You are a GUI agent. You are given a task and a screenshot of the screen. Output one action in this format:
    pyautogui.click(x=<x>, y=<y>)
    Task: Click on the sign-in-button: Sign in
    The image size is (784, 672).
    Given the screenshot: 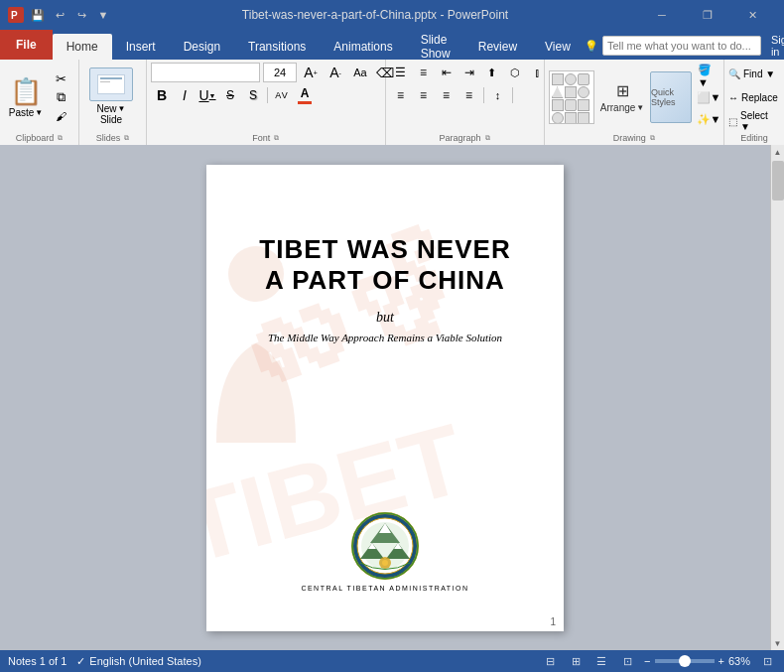 What is the action you would take?
    pyautogui.click(x=774, y=46)
    